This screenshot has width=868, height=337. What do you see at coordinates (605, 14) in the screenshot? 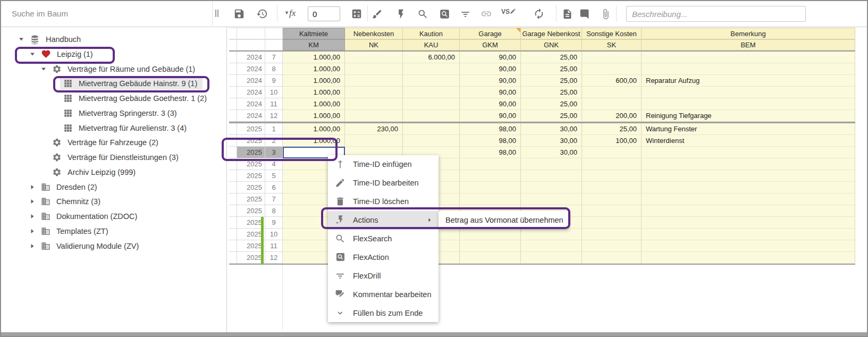
I see `paperclip-icon` at bounding box center [605, 14].